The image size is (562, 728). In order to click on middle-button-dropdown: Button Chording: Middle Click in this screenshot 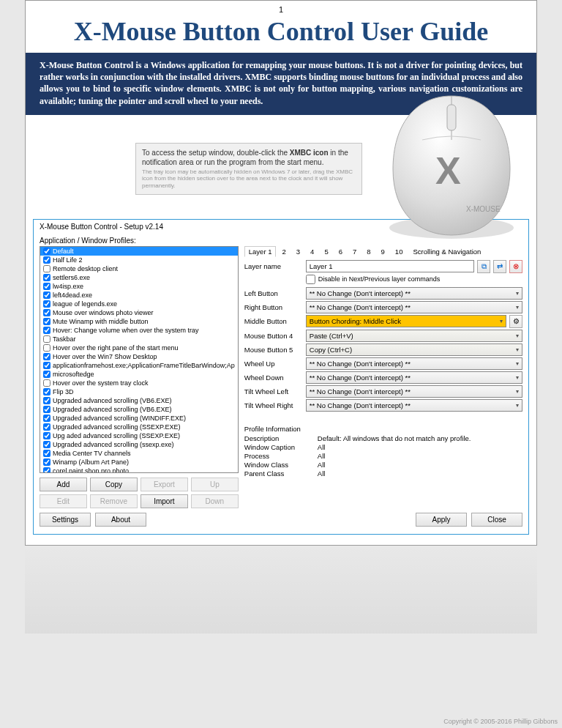, I will do `click(406, 321)`.